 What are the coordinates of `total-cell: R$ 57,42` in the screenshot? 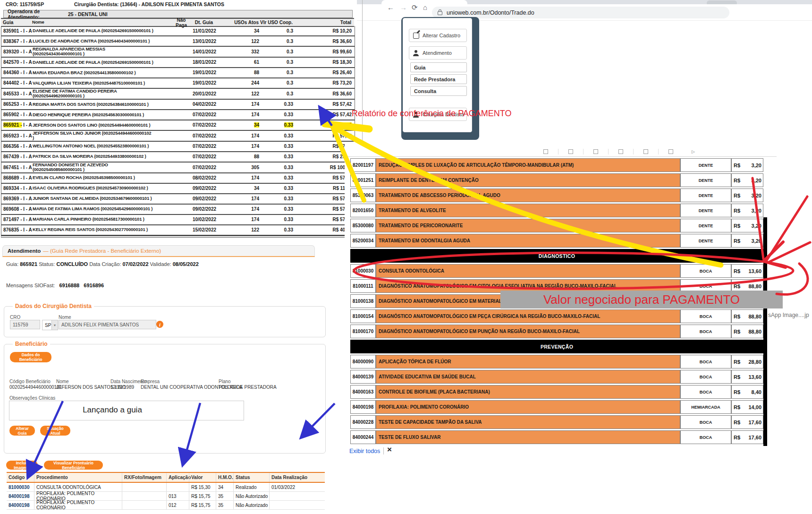 It's located at (324, 114).